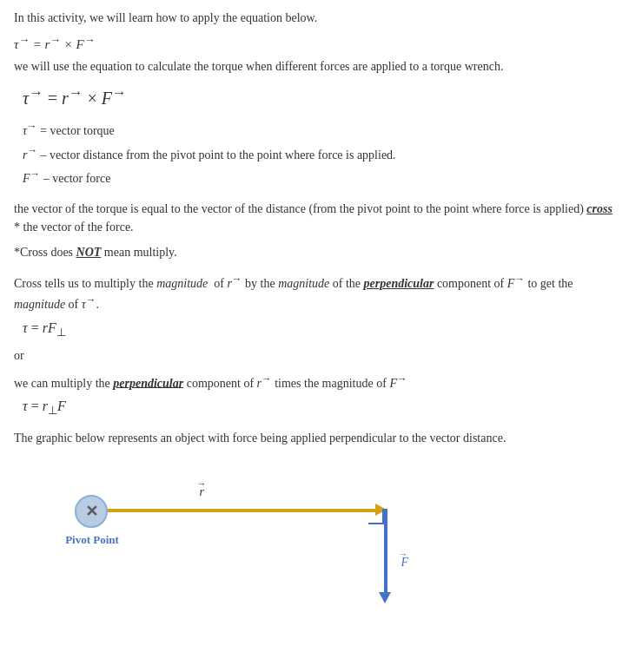  What do you see at coordinates (319, 408) in the screenshot?
I see `equation-3: τ = r⊥F` at bounding box center [319, 408].